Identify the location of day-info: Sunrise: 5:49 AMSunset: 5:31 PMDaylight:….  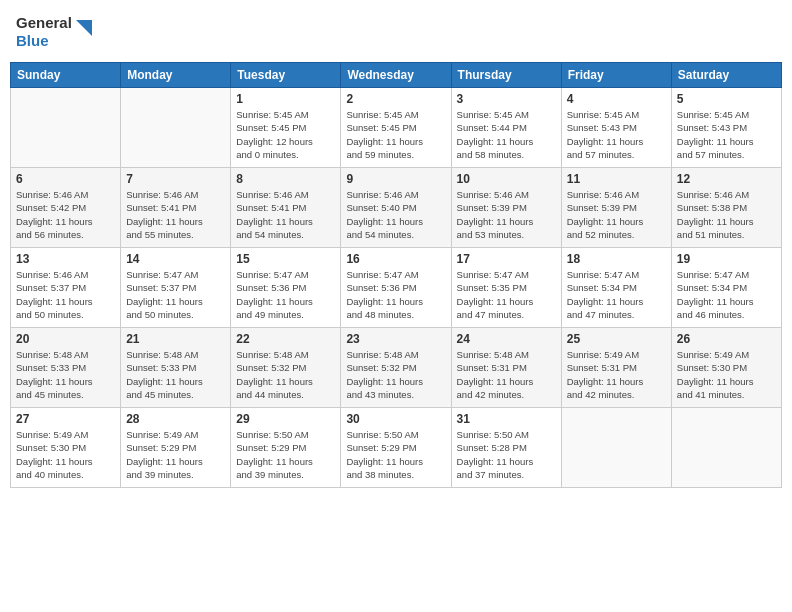
(616, 374).